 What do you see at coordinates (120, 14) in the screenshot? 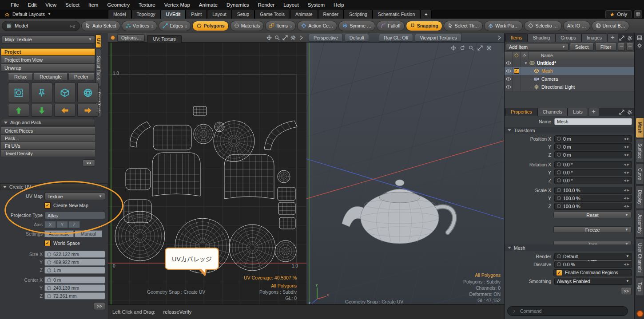
I see `tab-model: Model` at bounding box center [120, 14].